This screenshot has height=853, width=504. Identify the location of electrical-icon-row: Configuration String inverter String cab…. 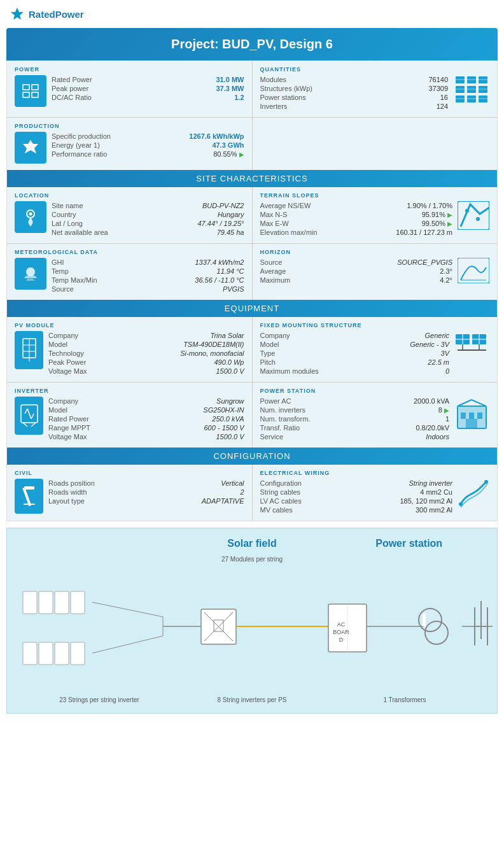
(375, 497).